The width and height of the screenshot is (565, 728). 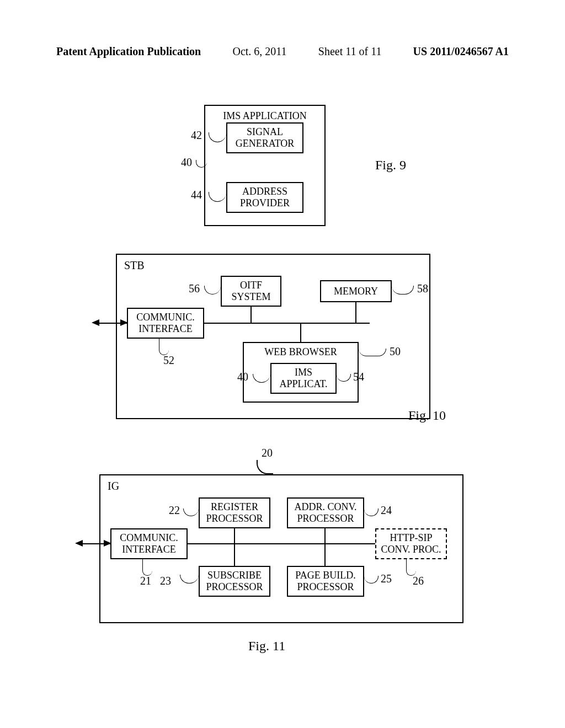 I want to click on ref-56: 56, so click(x=194, y=289).